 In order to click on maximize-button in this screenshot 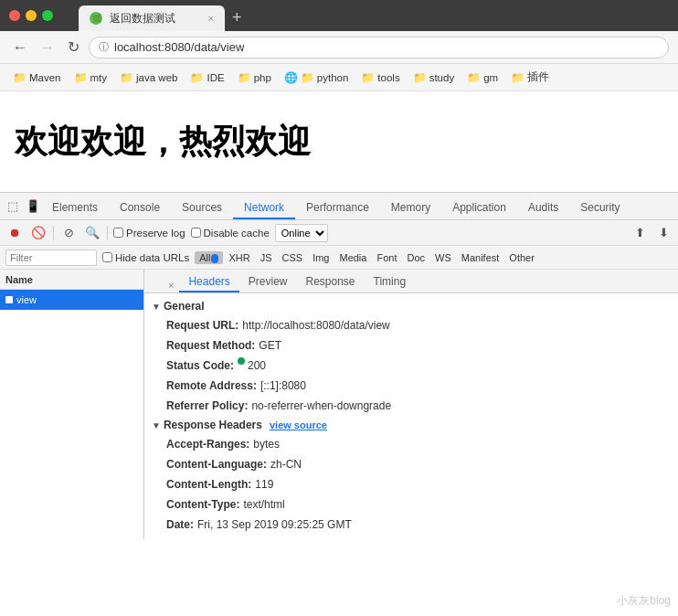, I will do `click(48, 16)`.